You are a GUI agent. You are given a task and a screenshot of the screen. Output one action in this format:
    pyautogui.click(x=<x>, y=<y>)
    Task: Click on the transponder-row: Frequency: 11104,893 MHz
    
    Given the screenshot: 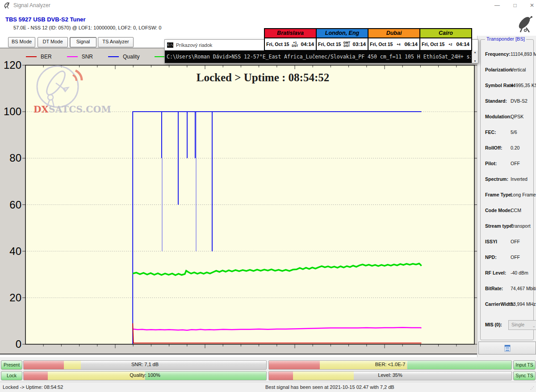 What is the action you would take?
    pyautogui.click(x=511, y=55)
    